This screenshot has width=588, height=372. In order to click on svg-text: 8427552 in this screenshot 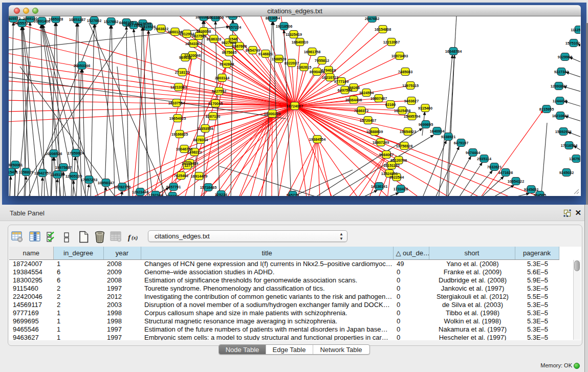, I will do `click(219, 91)`.